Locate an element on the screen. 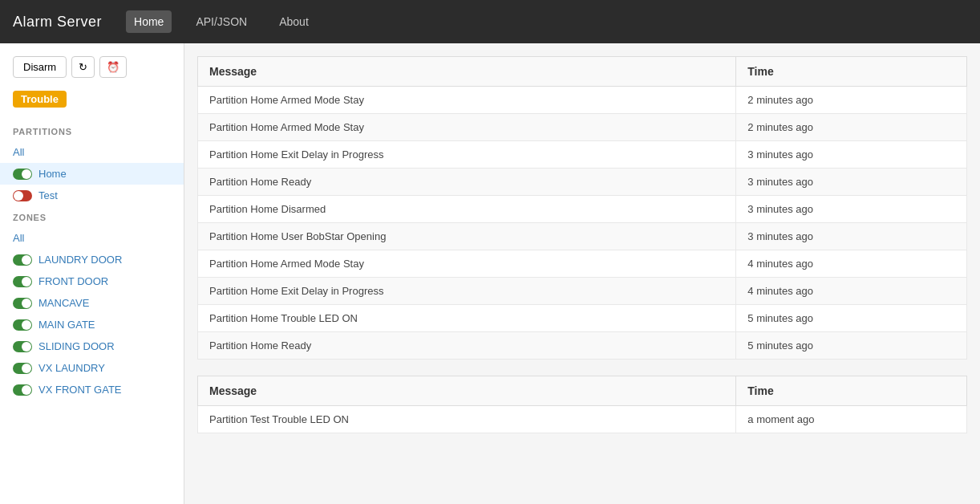 This screenshot has width=980, height=504. table-row: Partition Home Armed Mode Stay 4 minutes… is located at coordinates (582, 264).